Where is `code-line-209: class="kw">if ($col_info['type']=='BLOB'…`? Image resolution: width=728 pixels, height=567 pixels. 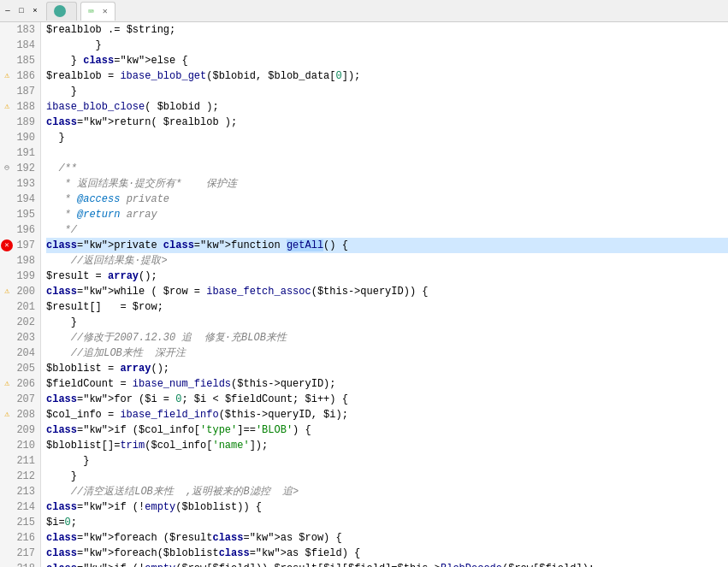
code-line-209: class="kw">if ($col_info['type']=='BLOB'… is located at coordinates (387, 430).